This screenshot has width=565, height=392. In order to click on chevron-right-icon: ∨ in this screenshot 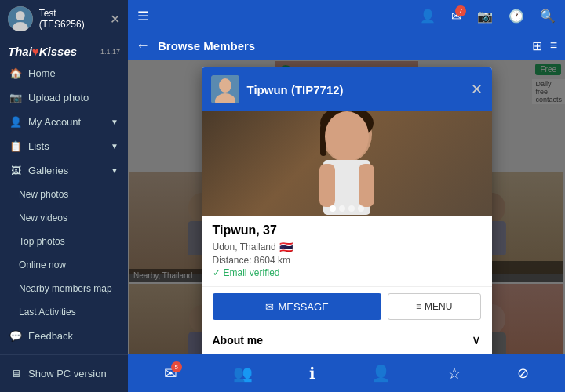, I will do `click(476, 340)`.